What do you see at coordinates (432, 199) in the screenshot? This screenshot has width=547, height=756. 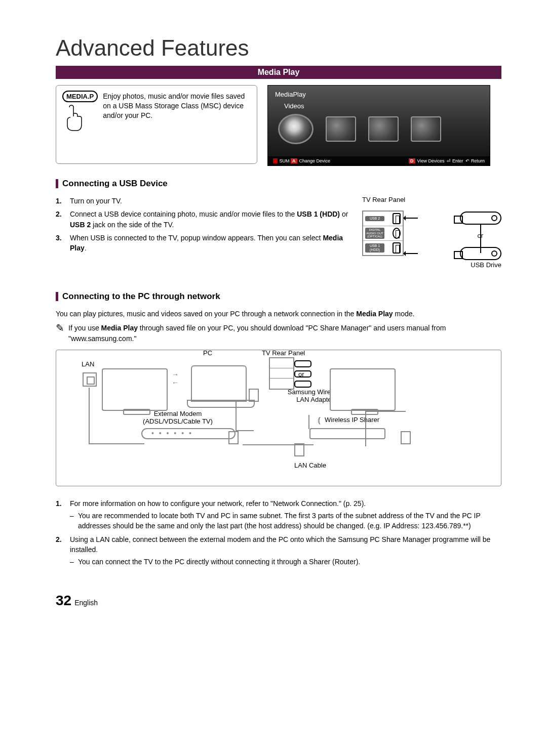 I see `rear-panel-caption: TV Rear Panel` at bounding box center [432, 199].